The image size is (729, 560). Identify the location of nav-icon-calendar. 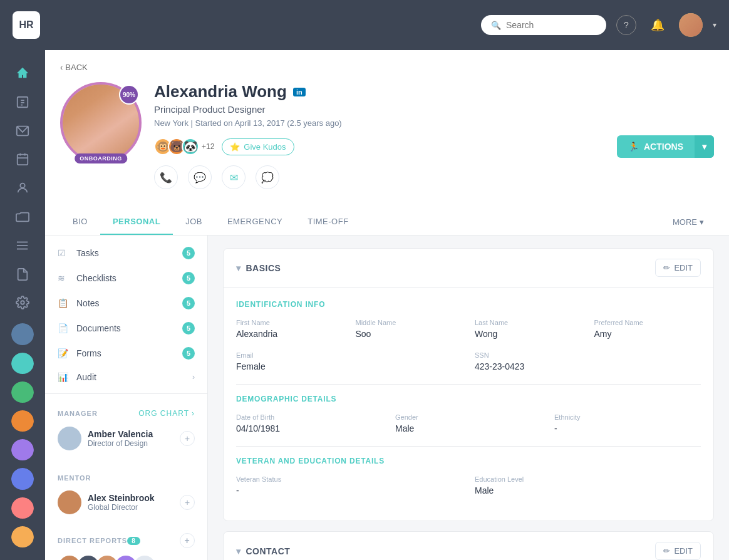
(23, 159).